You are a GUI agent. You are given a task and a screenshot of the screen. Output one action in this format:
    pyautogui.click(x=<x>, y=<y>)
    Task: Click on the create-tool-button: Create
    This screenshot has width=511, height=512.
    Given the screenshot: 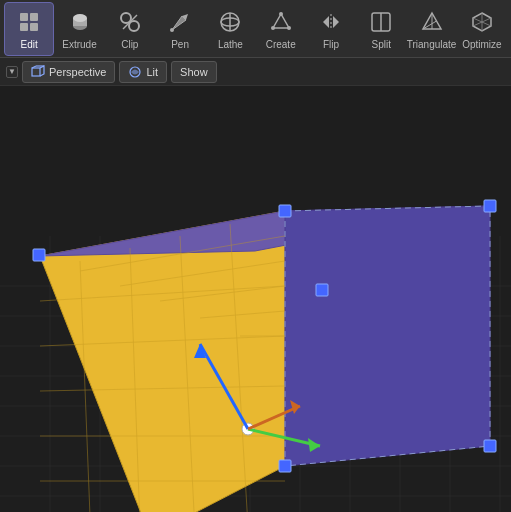 What is the action you would take?
    pyautogui.click(x=281, y=29)
    